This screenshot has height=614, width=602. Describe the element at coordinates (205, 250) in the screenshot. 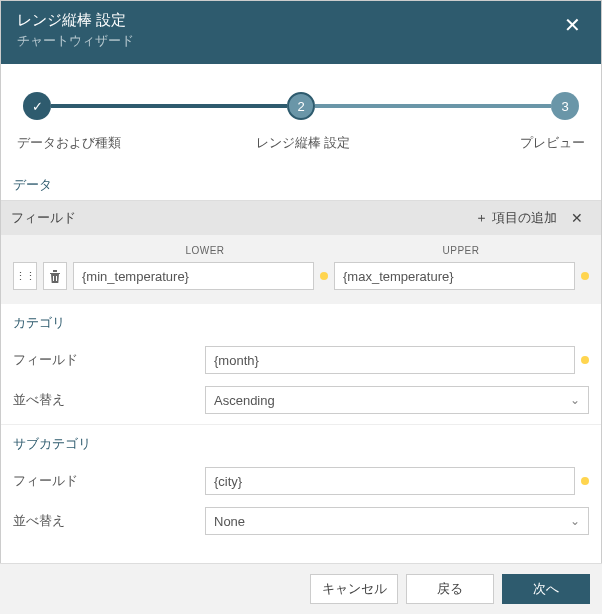

I see `column-lower-header: LOWER` at that location.